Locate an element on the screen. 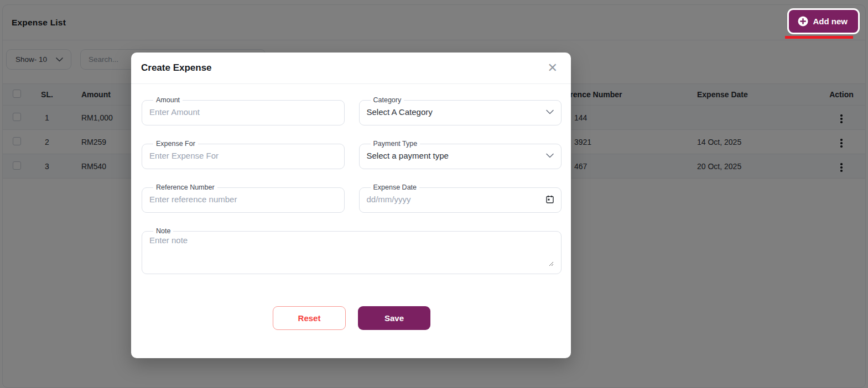 Image resolution: width=868 pixels, height=388 pixels. reference-number-field-group: Reference Number is located at coordinates (243, 198).